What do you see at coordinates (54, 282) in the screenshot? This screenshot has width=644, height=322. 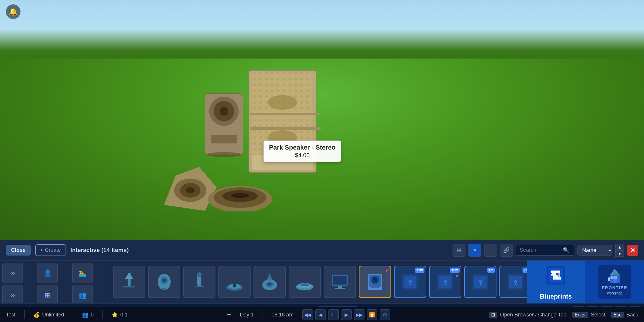 I see `left-icon-grid: ∞ 👤 🏊 ∞ ⊞ 👥 ⚙ ⋯ 🔄 👤 ↕ A ↔ 🏗 ⬆ 👤 ↕ ⊕` at bounding box center [54, 282].